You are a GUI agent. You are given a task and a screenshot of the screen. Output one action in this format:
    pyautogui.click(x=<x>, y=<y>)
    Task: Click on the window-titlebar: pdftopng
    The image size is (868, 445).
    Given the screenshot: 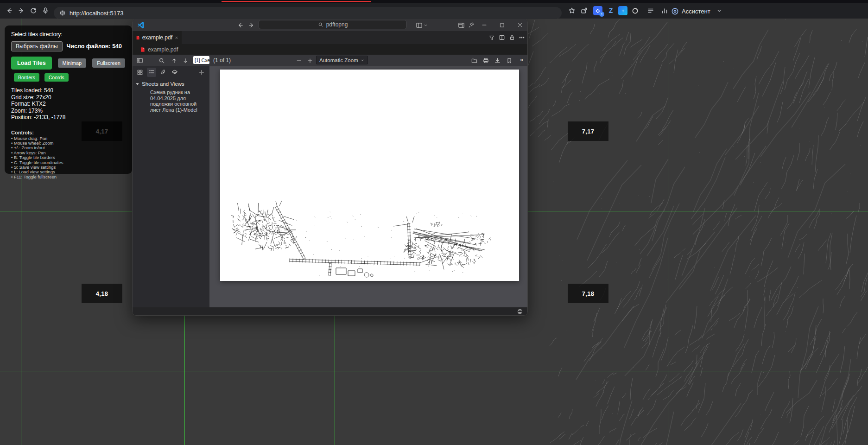 What is the action you would take?
    pyautogui.click(x=330, y=25)
    